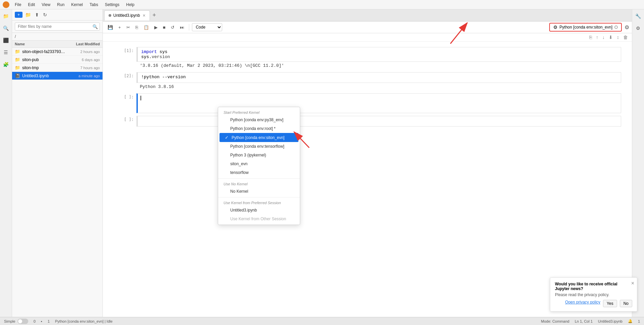  What do you see at coordinates (182, 28) in the screenshot?
I see `restart-run-all-button: ⏭` at bounding box center [182, 28].